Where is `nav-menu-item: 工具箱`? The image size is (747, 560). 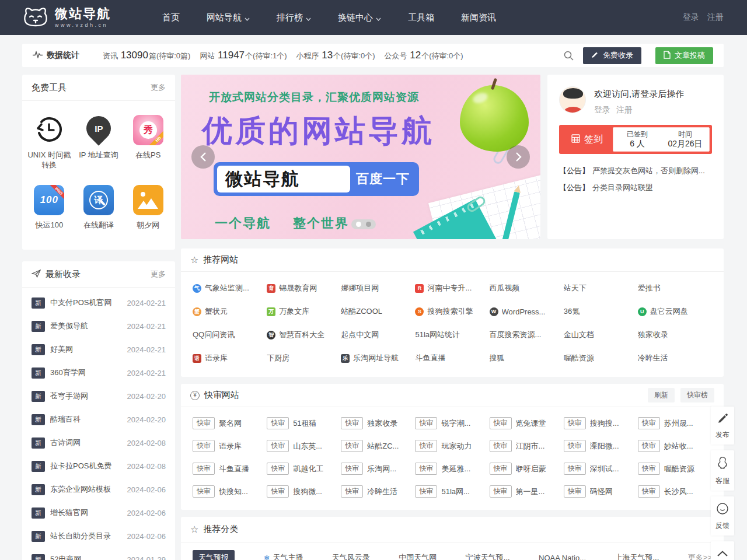
nav-menu-item: 工具箱 is located at coordinates (421, 18).